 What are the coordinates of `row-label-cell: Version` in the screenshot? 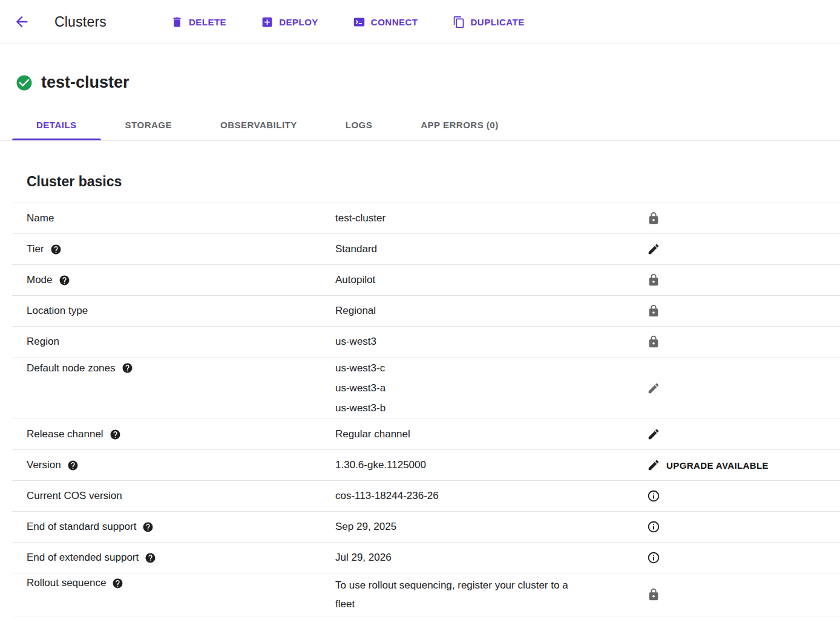 It's located at (174, 465).